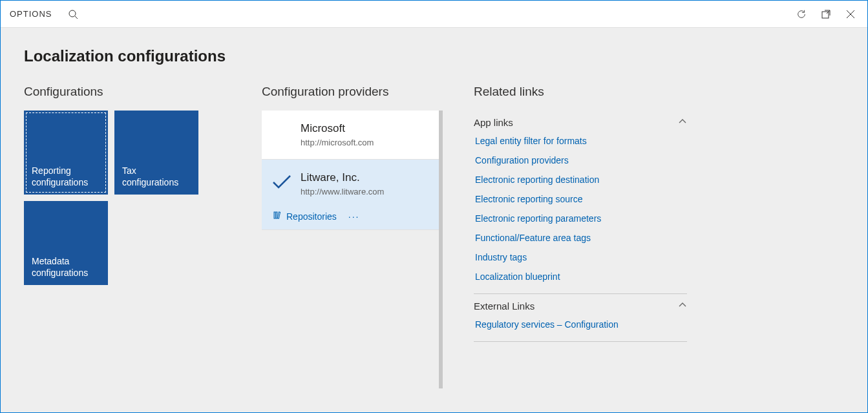 Image resolution: width=868 pixels, height=413 pixels. I want to click on tile-label: Metadata configurations, so click(66, 268).